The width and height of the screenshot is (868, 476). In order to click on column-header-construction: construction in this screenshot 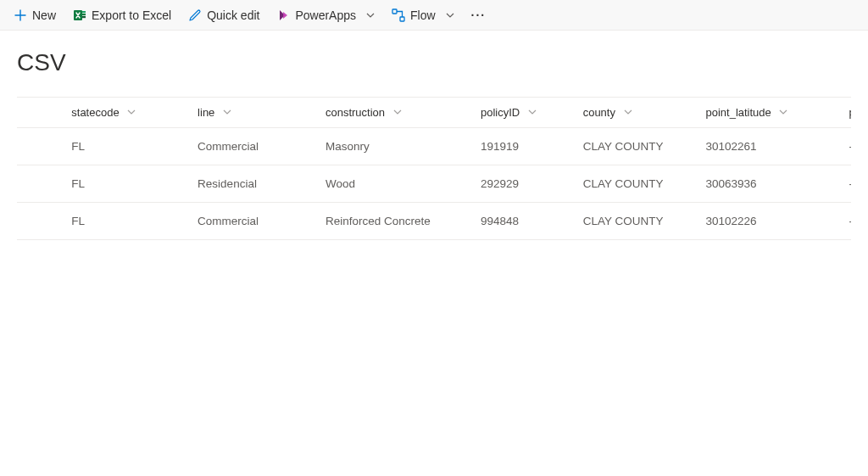, I will do `click(393, 113)`.